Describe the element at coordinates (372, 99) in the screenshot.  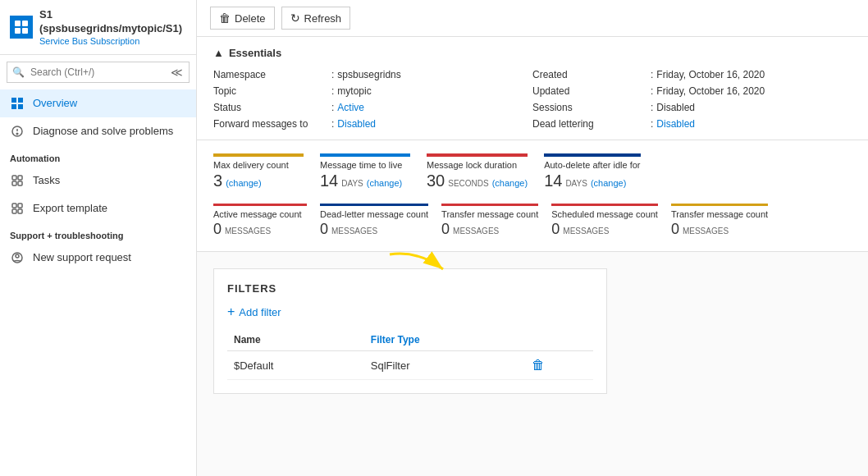
I see `essentials-left: Namespace : spsbusegridns Topic : mytopi…` at that location.